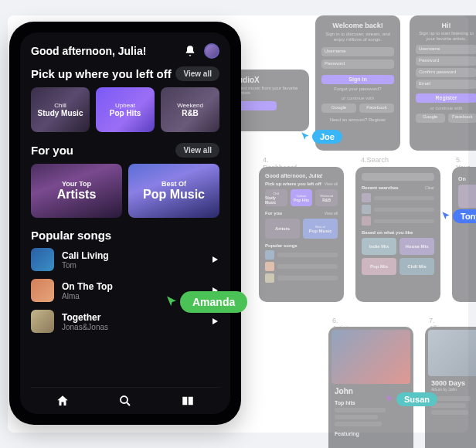  What do you see at coordinates (125, 260) in the screenshot?
I see `song-row: Cali LivingTom` at bounding box center [125, 260].